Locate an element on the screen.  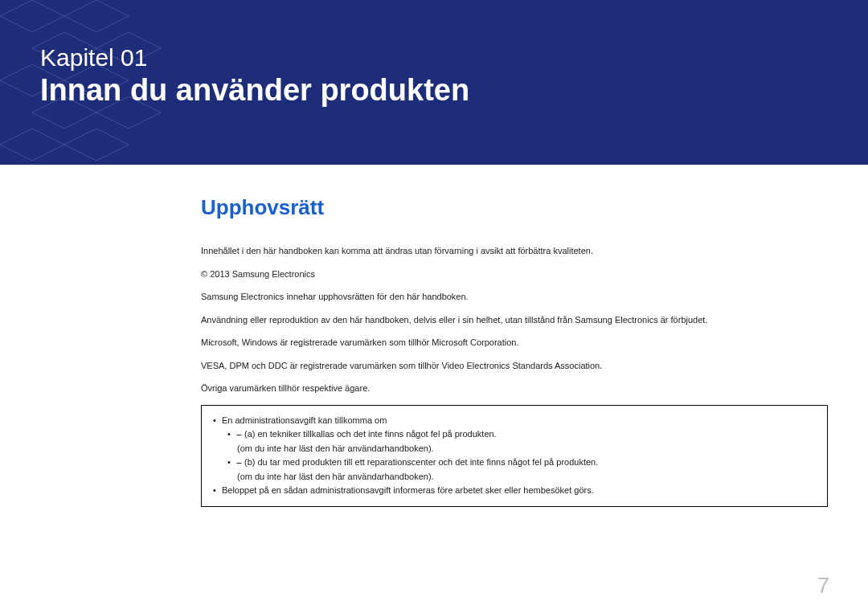
notice-box: En administrationsavgift kan tillkomma o… is located at coordinates (514, 456).